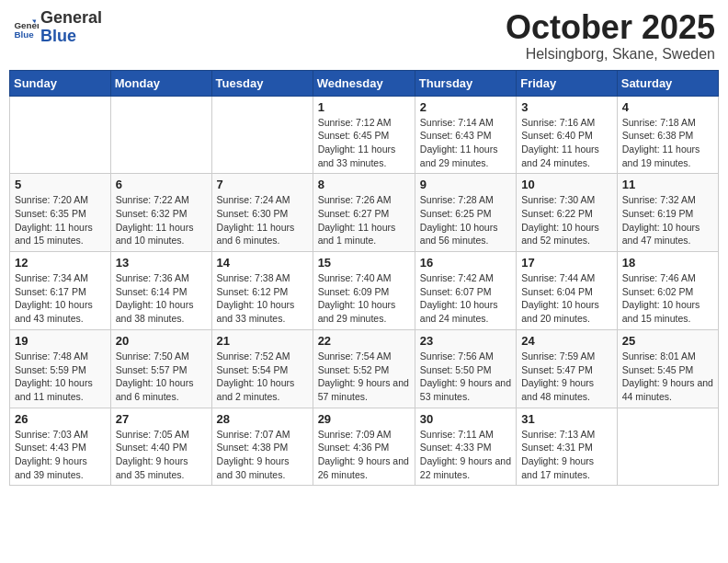  I want to click on weekday-header-monday: Monday, so click(161, 83).